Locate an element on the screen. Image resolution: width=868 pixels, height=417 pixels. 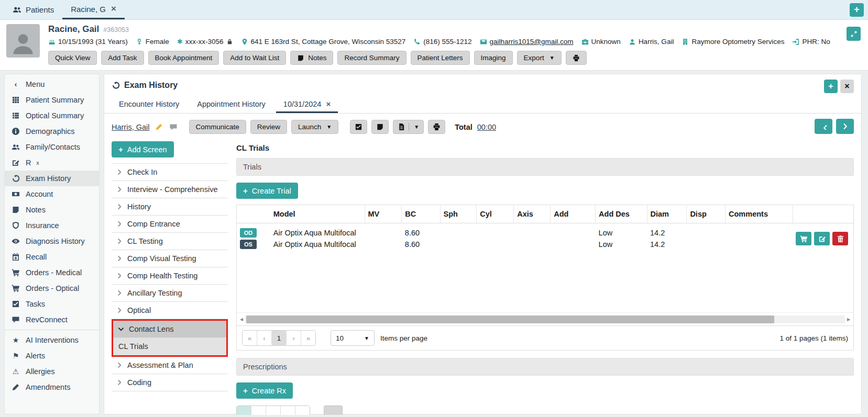
sidebar-item-tasks: Tasks is located at coordinates (52, 304).